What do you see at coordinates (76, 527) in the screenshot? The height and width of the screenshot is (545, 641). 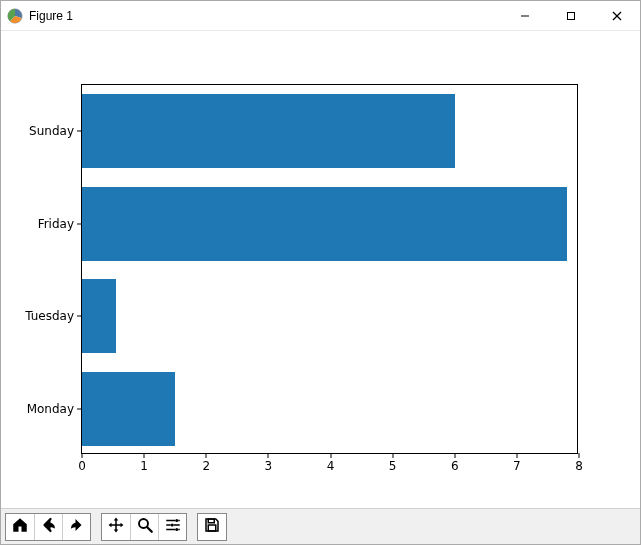 I see `forward-button` at bounding box center [76, 527].